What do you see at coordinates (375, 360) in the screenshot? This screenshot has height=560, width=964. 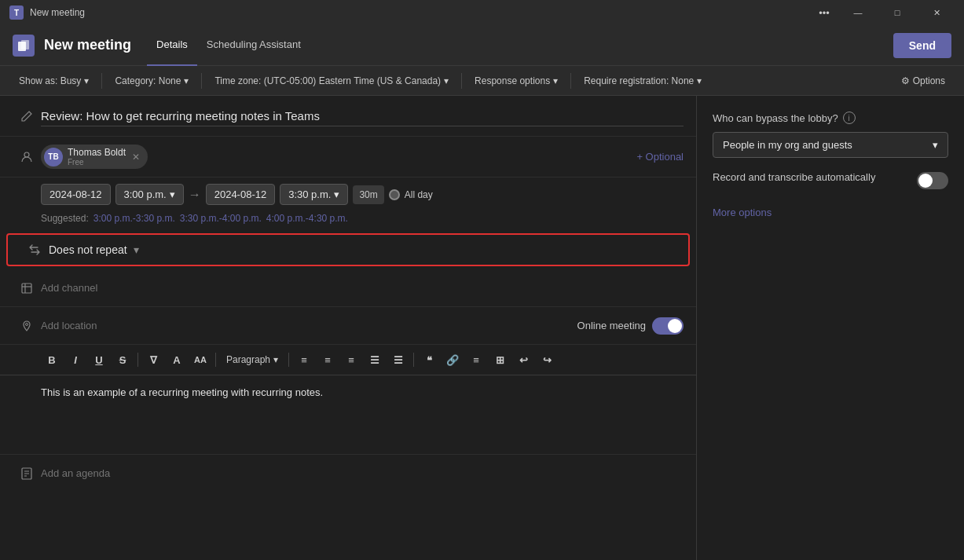 I see `bullets-button: ☰` at bounding box center [375, 360].